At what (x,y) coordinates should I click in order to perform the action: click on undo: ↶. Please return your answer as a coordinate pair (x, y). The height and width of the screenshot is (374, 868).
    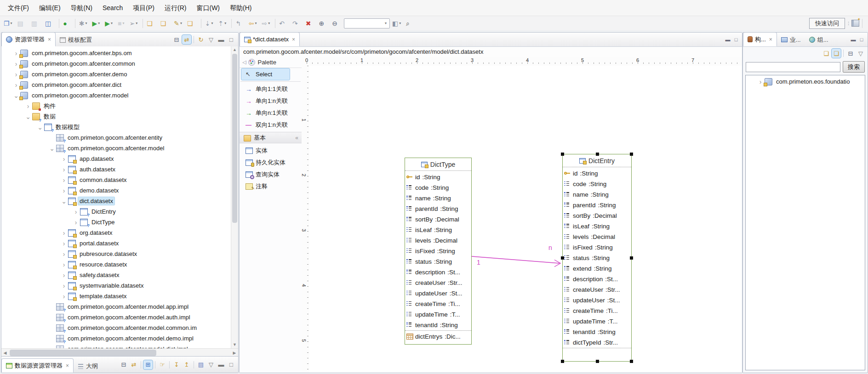
    Looking at the image, I should click on (284, 23).